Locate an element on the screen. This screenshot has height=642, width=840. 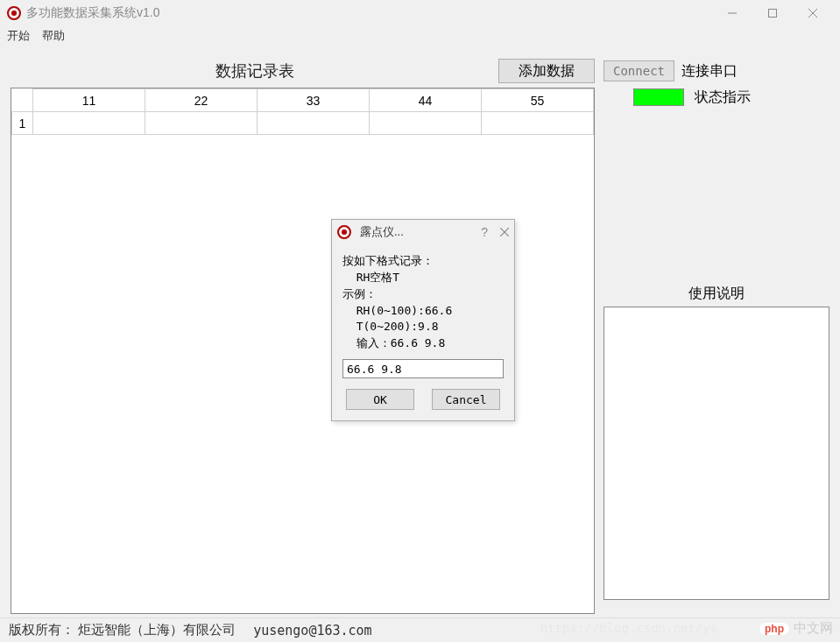
col-header: 44 is located at coordinates (426, 101).